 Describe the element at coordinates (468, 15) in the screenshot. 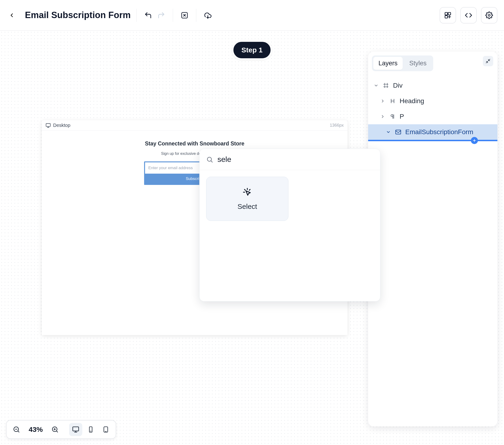

I see `code-button` at that location.